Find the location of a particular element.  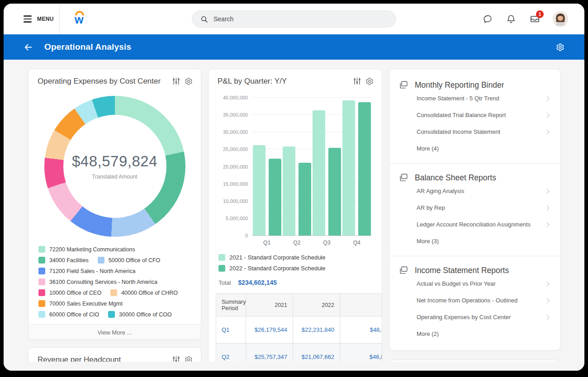

period-link: Q1 is located at coordinates (231, 330).